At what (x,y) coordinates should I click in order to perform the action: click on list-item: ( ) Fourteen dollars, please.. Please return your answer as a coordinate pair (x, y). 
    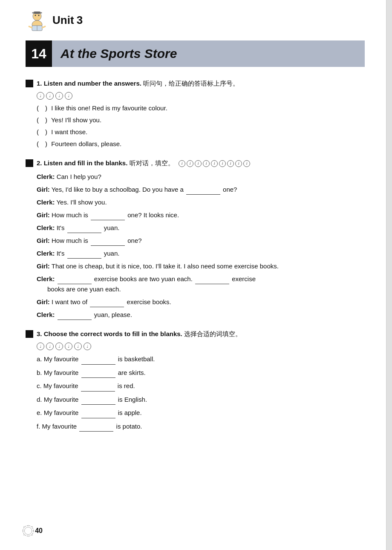
    Looking at the image, I should click on (201, 144).